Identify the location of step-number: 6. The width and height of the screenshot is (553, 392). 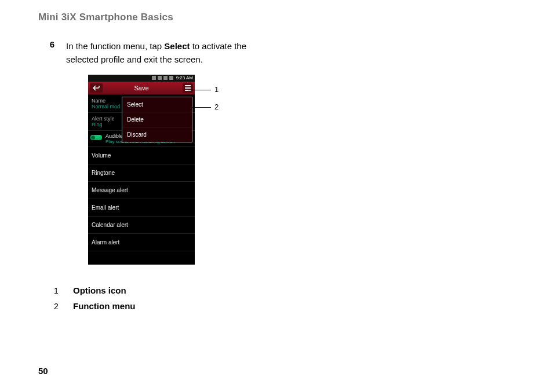
(52, 44).